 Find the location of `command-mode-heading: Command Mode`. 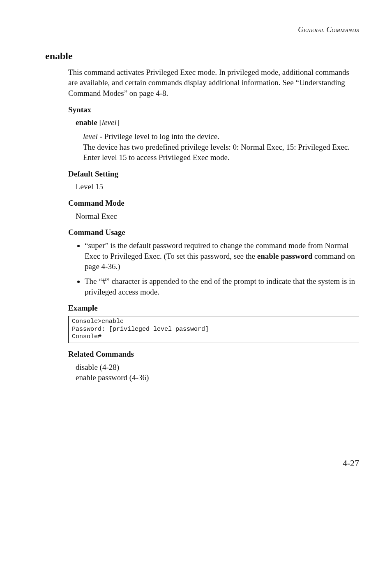

command-mode-heading: Command Mode is located at coordinates (214, 203).